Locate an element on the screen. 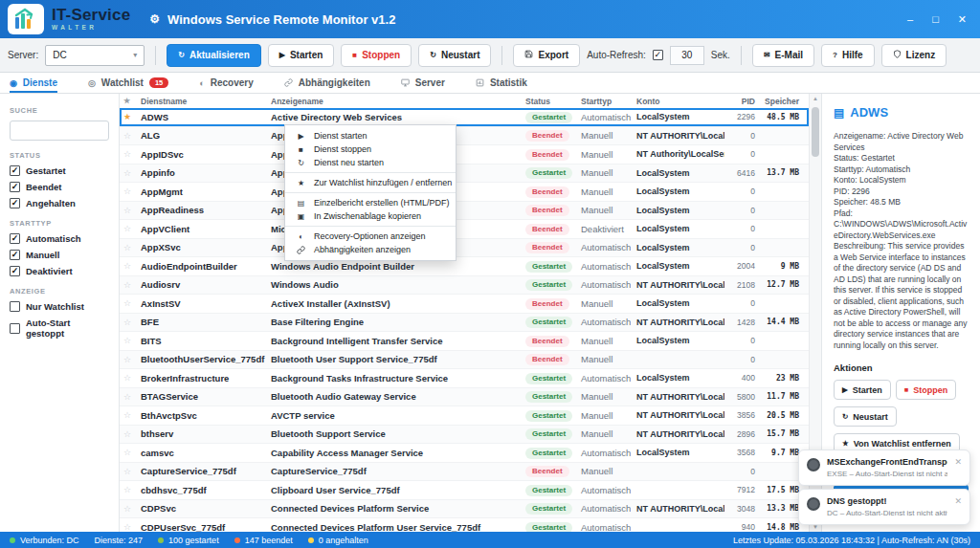 The height and width of the screenshot is (548, 980). refresh-button: ↻ Aktualisieren is located at coordinates (214, 55).